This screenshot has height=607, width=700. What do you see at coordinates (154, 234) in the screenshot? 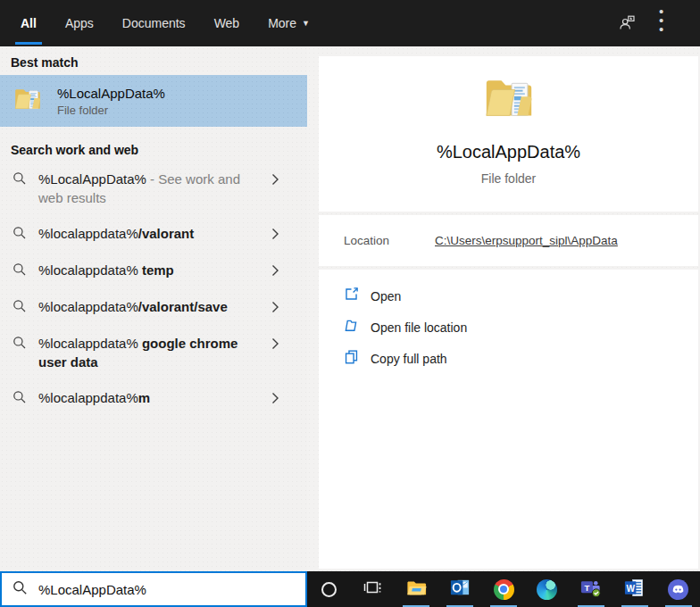
I see `suggestion-row: %localappdata%/valorant` at bounding box center [154, 234].